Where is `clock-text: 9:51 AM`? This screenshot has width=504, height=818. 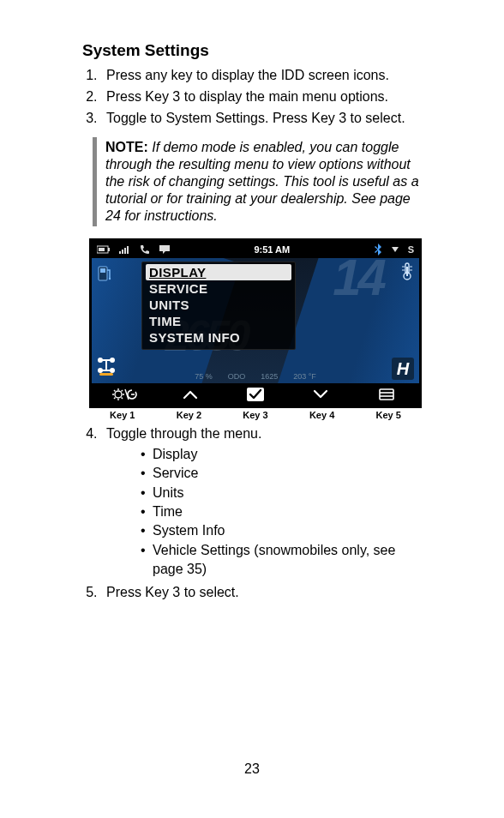
clock-text: 9:51 AM is located at coordinates (272, 250).